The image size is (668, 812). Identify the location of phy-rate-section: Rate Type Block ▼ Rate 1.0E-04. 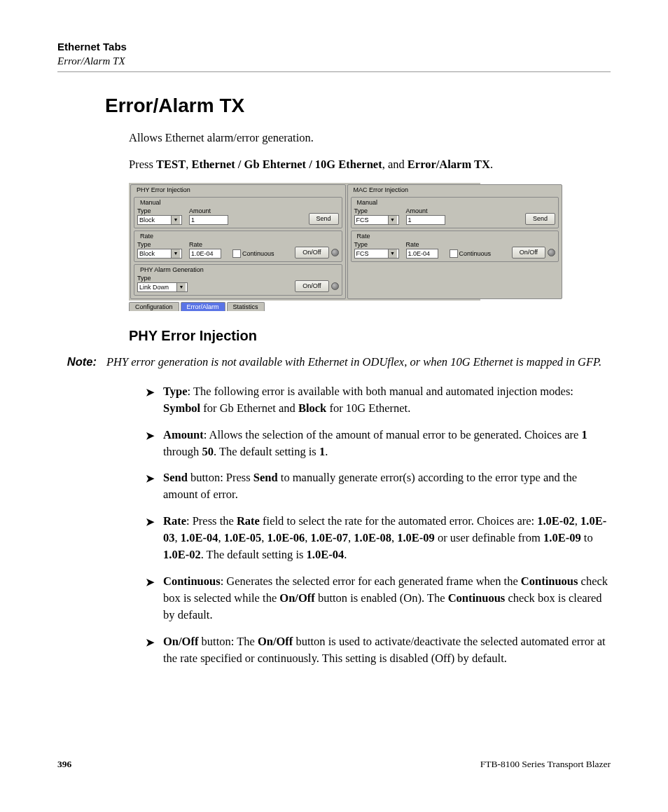
(238, 247).